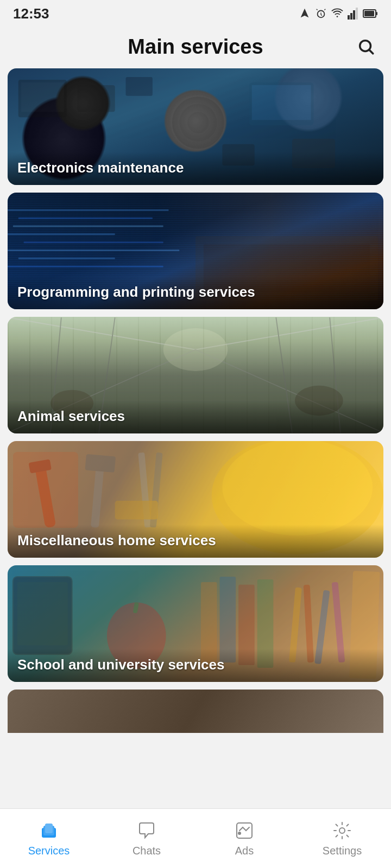 The width and height of the screenshot is (391, 868). What do you see at coordinates (195, 541) in the screenshot?
I see `card-label-home: Miscellaneous home services` at bounding box center [195, 541].